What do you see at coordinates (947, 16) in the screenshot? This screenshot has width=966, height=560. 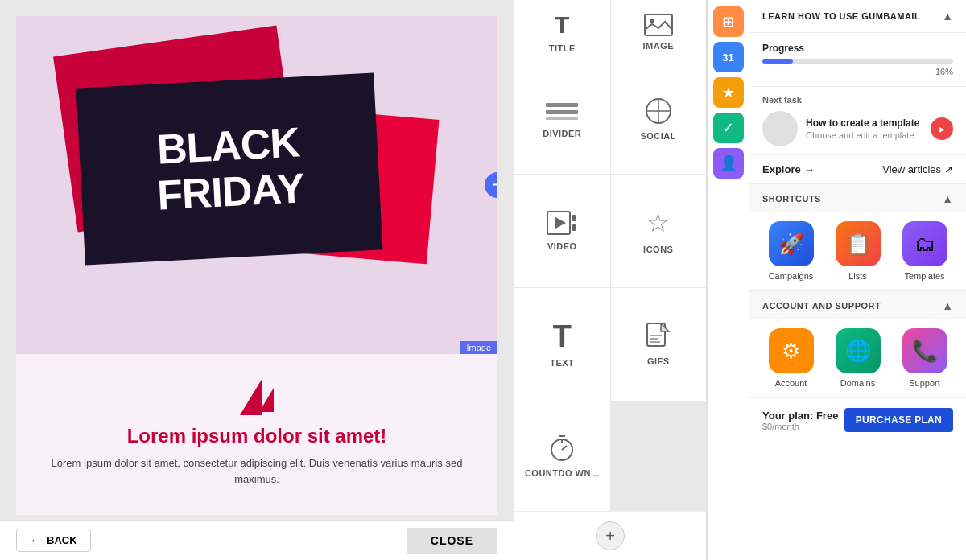 I see `collapse-button: ▲` at bounding box center [947, 16].